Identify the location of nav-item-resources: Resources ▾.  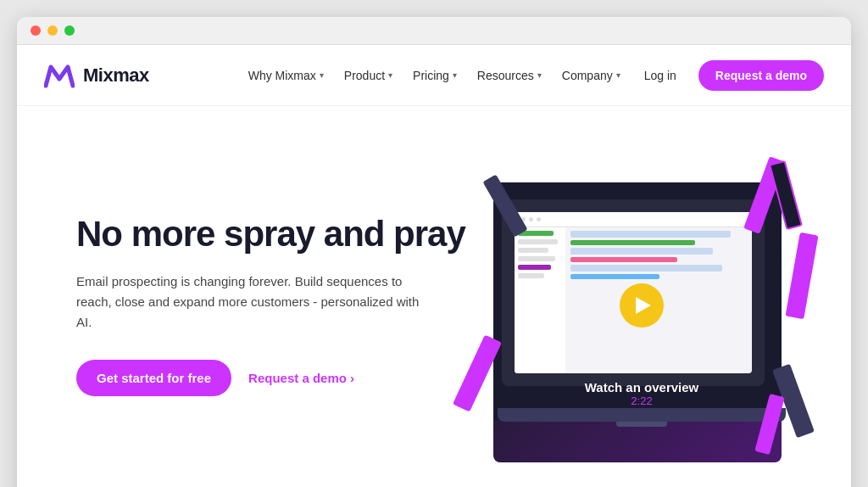
(509, 76).